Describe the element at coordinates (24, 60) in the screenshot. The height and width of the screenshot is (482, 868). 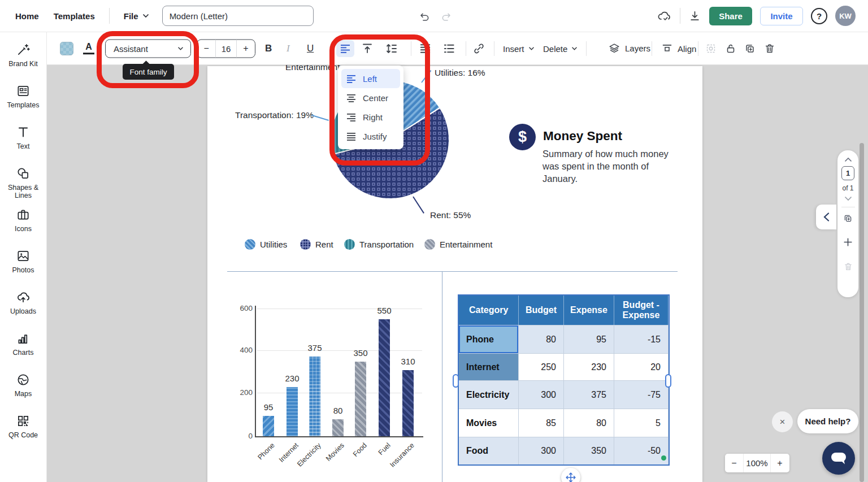
I see `sidebar-item-brand-kit: Brand Kit` at that location.